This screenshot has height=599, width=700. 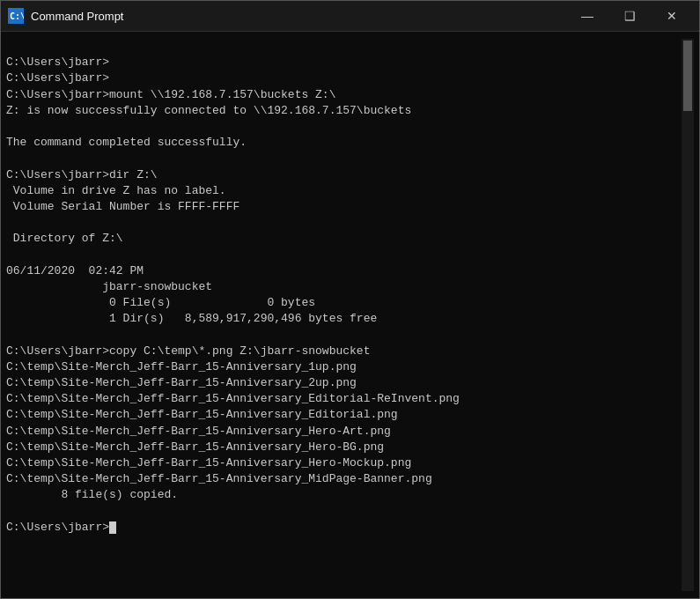 What do you see at coordinates (587, 16) in the screenshot?
I see `minimize-button: —` at bounding box center [587, 16].